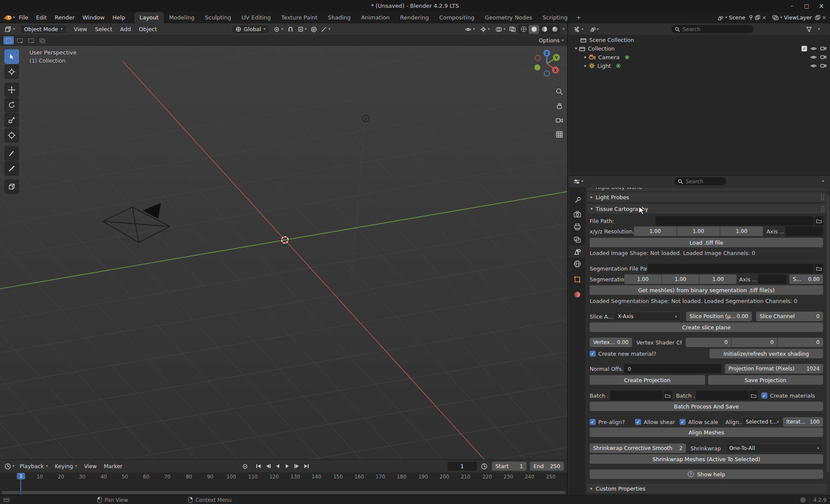  Describe the element at coordinates (824, 17) in the screenshot. I see `remove-viewlayer-icon` at that location.